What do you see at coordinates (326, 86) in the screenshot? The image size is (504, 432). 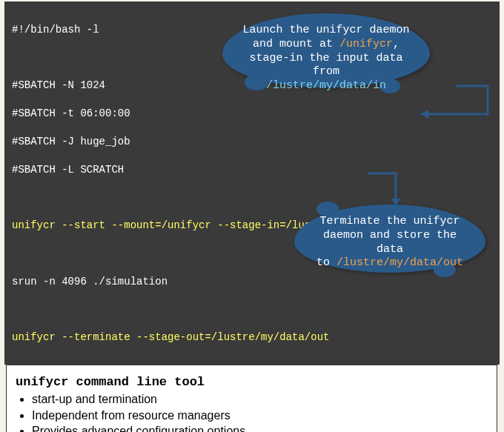 I see `path-highlight: /lustre/my/data/in` at bounding box center [326, 86].